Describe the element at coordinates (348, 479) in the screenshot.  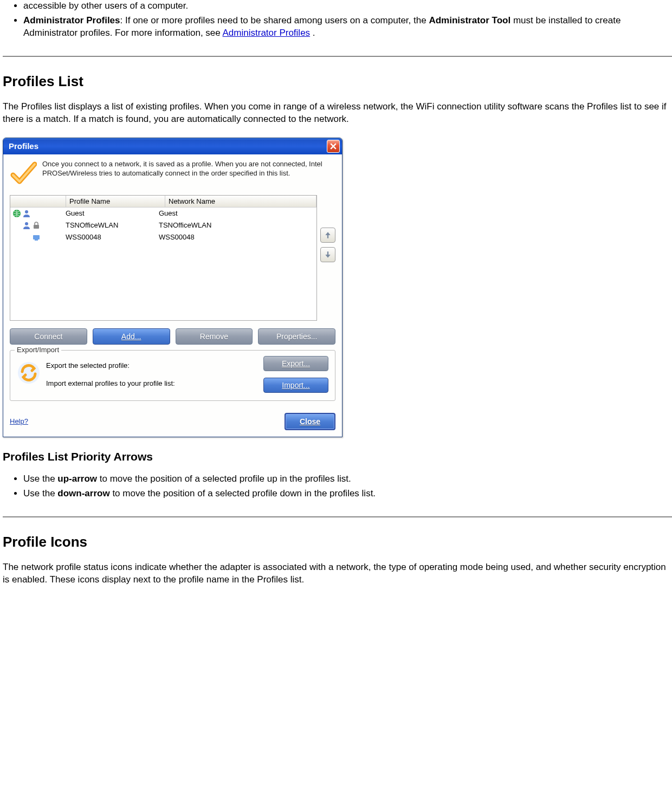
I see `up-arrow-item: Use the up-arrow to move the position of…` at that location.